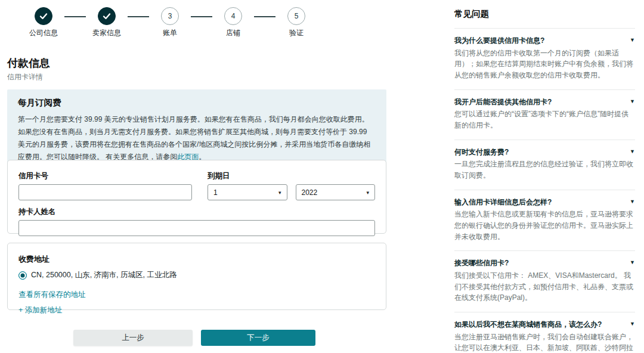  I want to click on faq-question: 输入信用卡详细信息后会怎样? ▼, so click(545, 203).